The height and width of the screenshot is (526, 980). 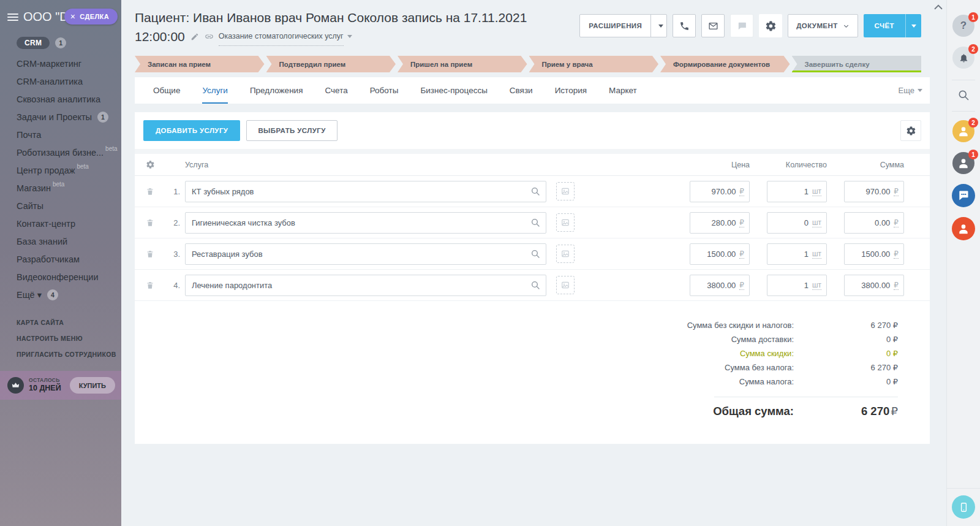 What do you see at coordinates (963, 507) in the screenshot?
I see `mobile-app-button` at bounding box center [963, 507].